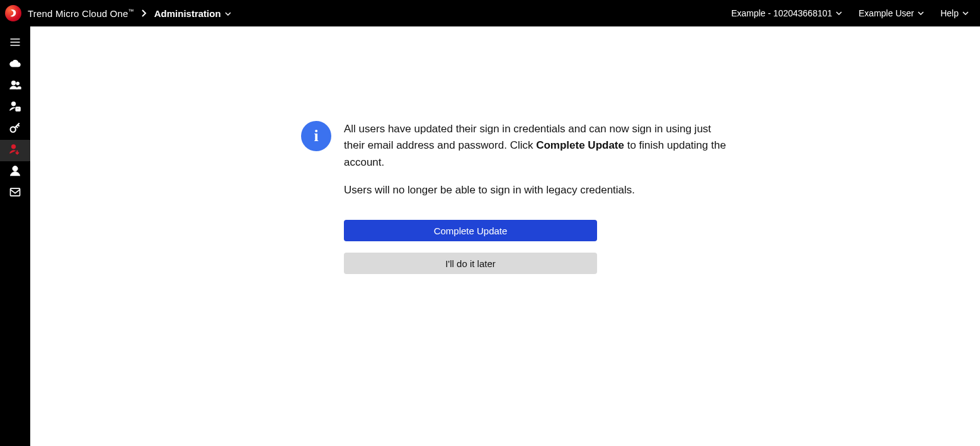  I want to click on user-label: Example User, so click(886, 13).